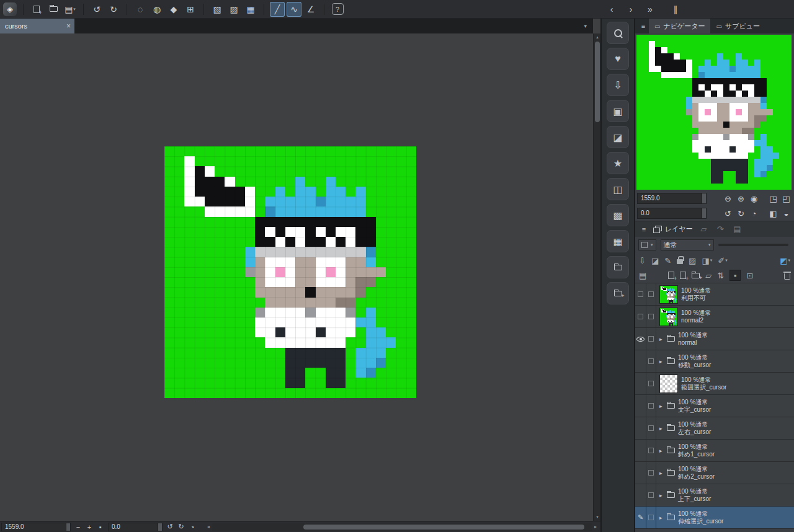  Describe the element at coordinates (643, 275) in the screenshot. I see `layer-list-view-icon: ▤` at that location.